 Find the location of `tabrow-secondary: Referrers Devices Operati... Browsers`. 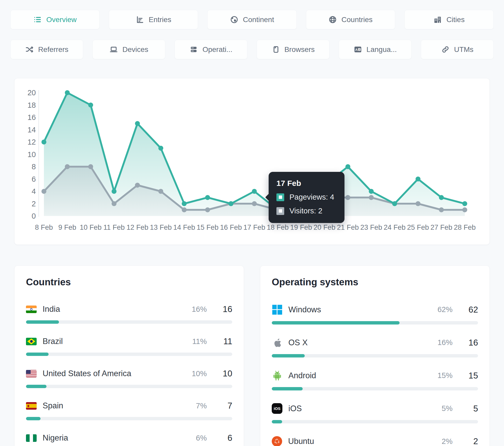

tabrow-secondary: Referrers Devices Operati... Browsers is located at coordinates (252, 49).